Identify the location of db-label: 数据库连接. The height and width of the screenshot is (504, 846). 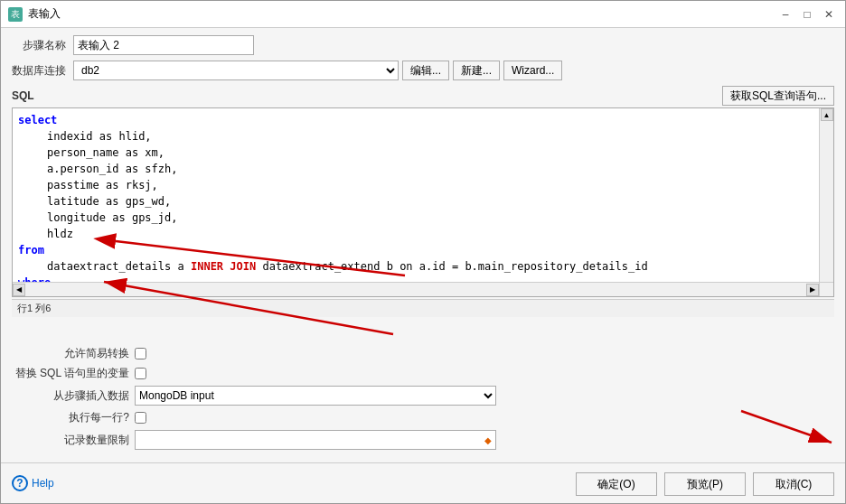
(39, 70).